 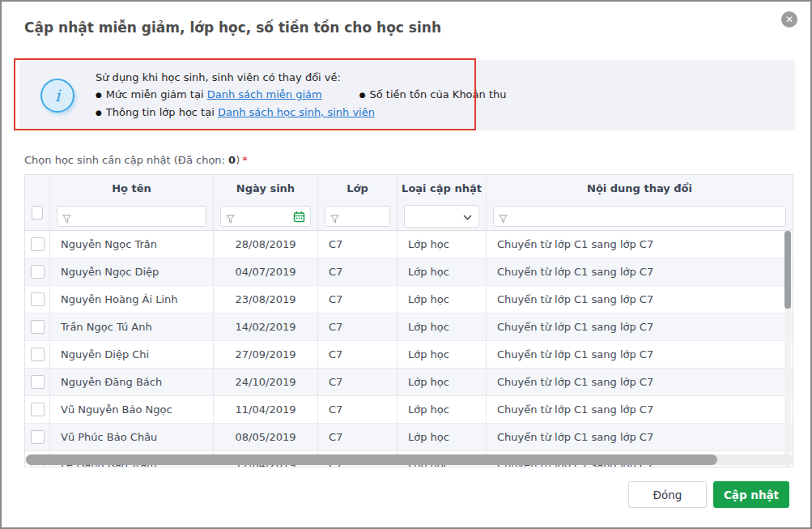 I want to click on table-row: Vũ Nguyễn Bảo Ngọc11/04/2019C7Lớp họcChu…, so click(x=409, y=410).